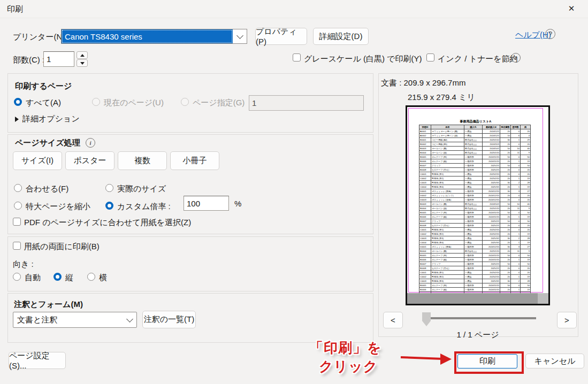 Image resolution: width=588 pixels, height=384 pixels. What do you see at coordinates (43, 103) in the screenshot?
I see `radio-all-pages-label: すべて(A)` at bounding box center [43, 103].